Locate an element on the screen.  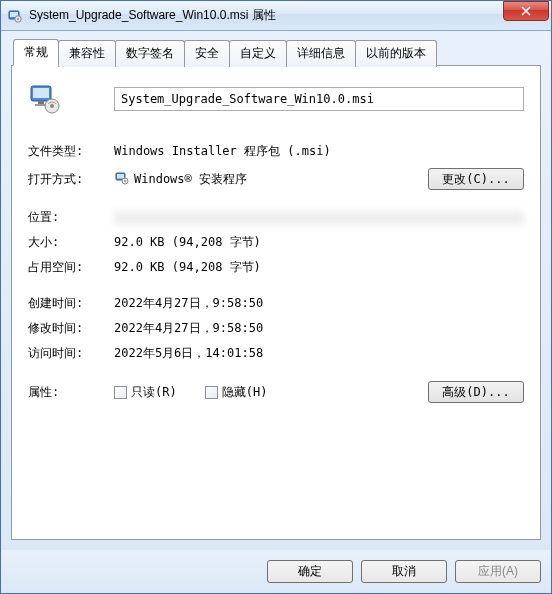
ondisk-value: 92.0 KB (94,208 字节) is located at coordinates (319, 268).